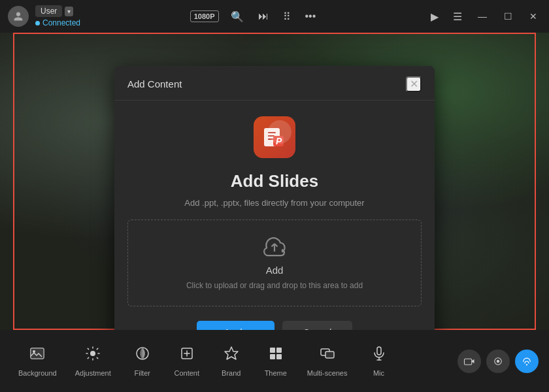 This screenshot has width=549, height=392. I want to click on adjustment-icon, so click(93, 355).